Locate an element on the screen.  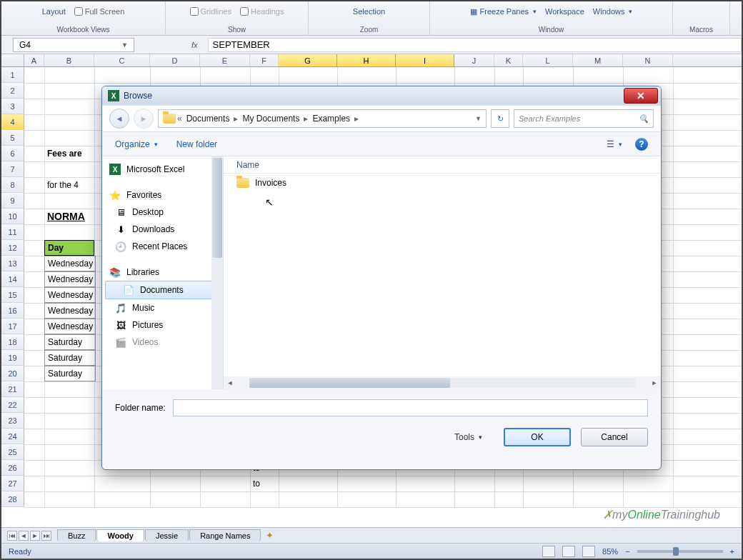
save-workspace-button: Workspace is located at coordinates (564, 11).